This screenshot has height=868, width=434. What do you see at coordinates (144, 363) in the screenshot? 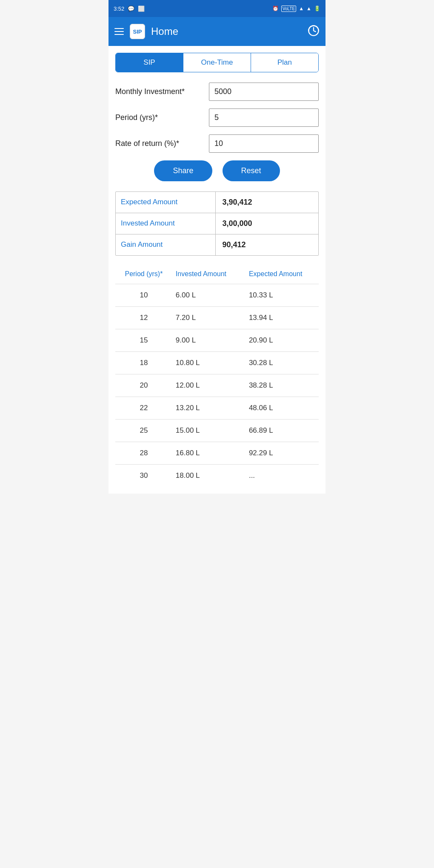
I see `cell-period: 18` at bounding box center [144, 363].